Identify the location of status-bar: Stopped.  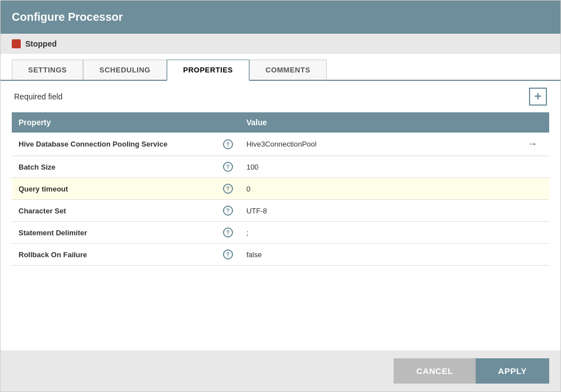
(281, 44).